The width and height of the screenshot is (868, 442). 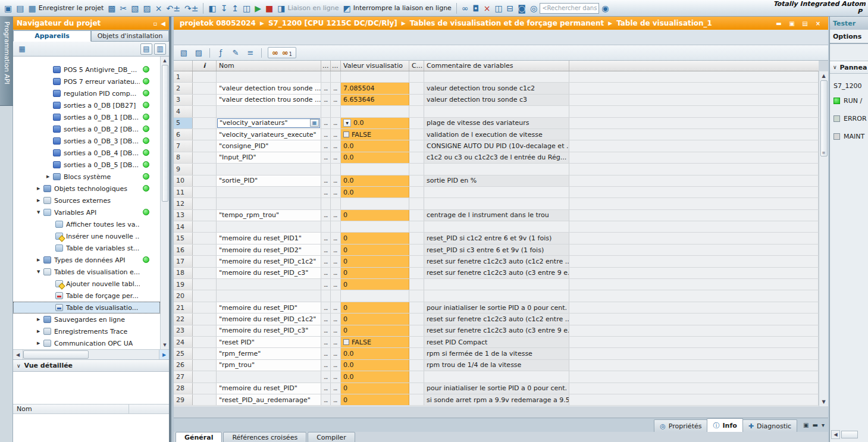 I want to click on cut-icon: ✂, so click(x=124, y=8).